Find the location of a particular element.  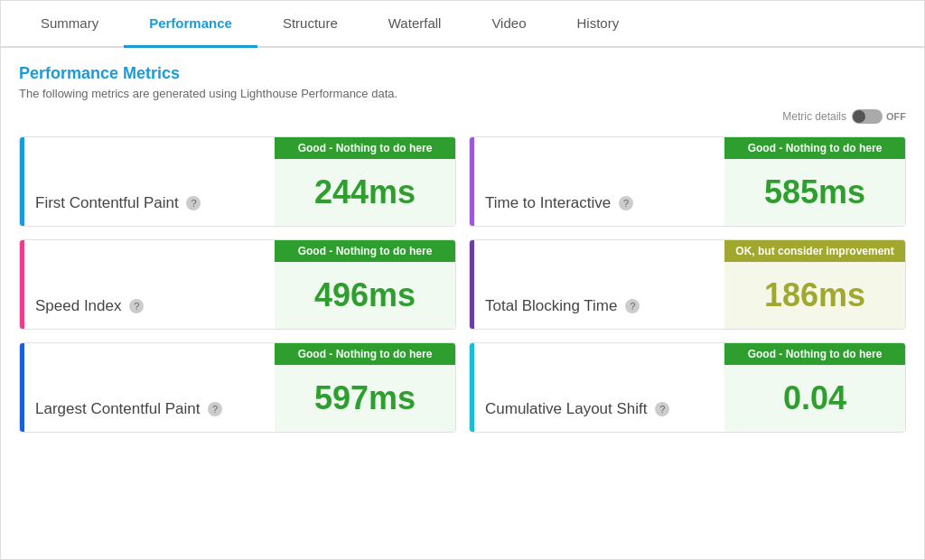

tab-performance: Performance is located at coordinates (191, 24).